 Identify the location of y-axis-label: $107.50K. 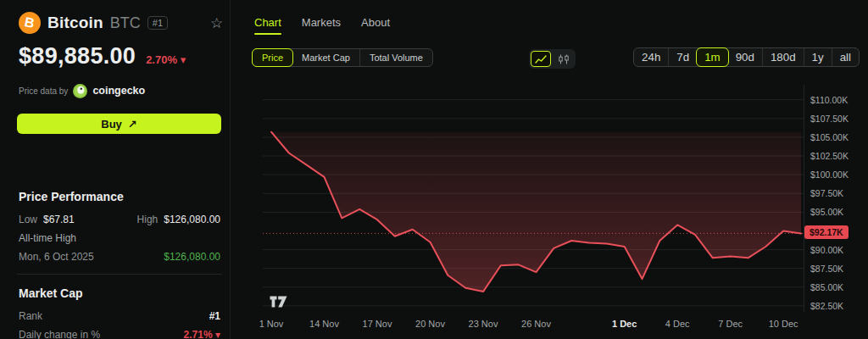
(829, 119).